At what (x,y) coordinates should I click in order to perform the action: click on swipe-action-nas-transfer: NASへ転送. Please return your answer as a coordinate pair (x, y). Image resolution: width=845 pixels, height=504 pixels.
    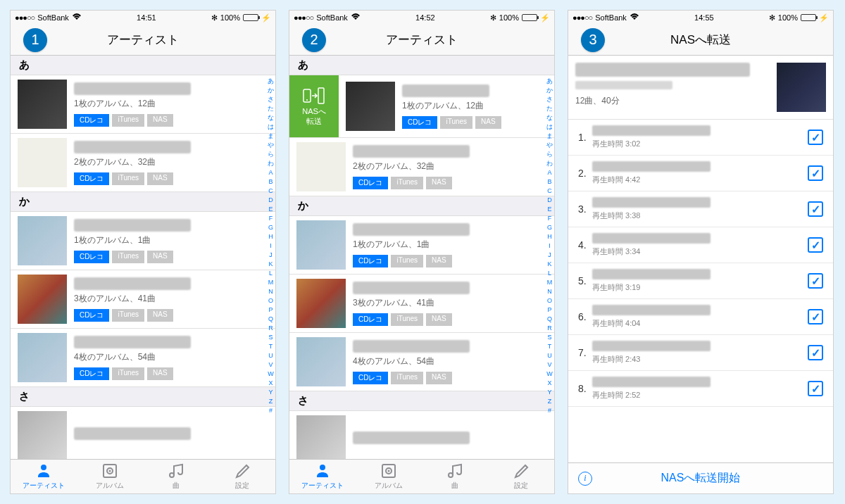
    Looking at the image, I should click on (314, 106).